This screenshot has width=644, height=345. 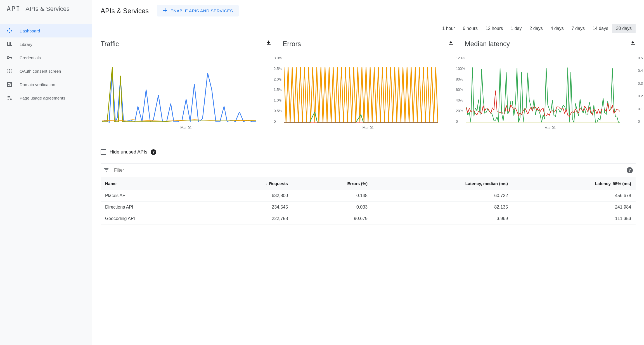 I want to click on table-row: Geocoding API 222,758 90.679 3.969 111.3…, so click(x=368, y=219).